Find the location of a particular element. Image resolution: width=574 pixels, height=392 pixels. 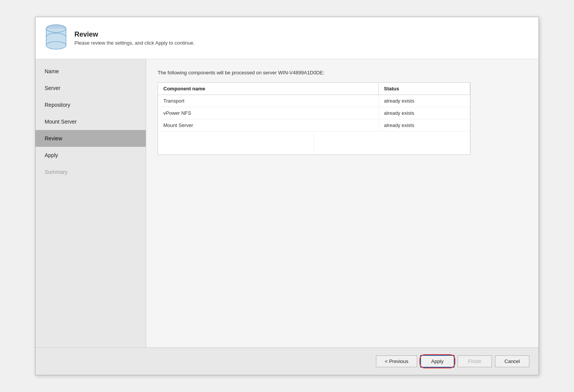

apply-button: Apply is located at coordinates (437, 361).